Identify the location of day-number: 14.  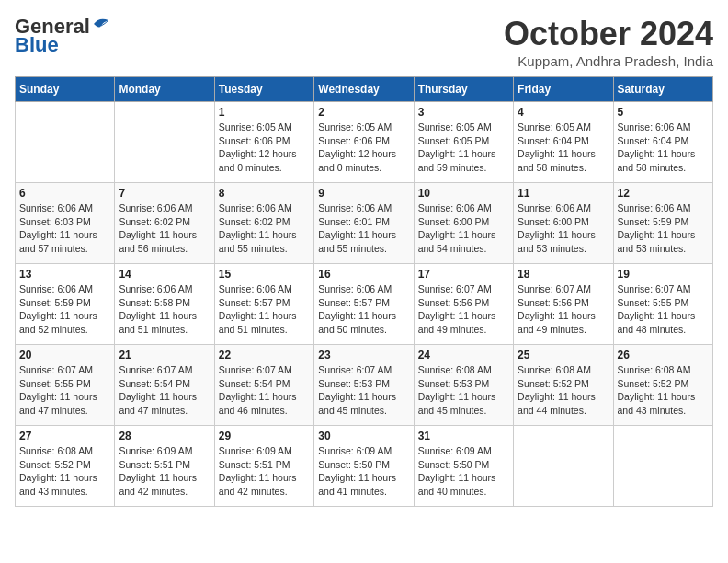
(164, 274).